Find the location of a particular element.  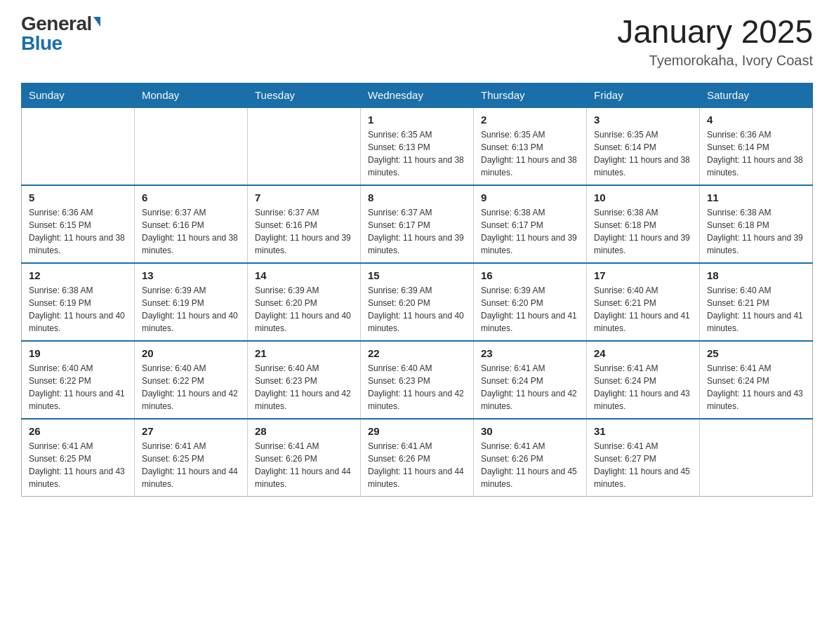

calendar-cell: 10Sunrise: 6:38 AMSunset: 6:18 PMDayligh… is located at coordinates (643, 224).